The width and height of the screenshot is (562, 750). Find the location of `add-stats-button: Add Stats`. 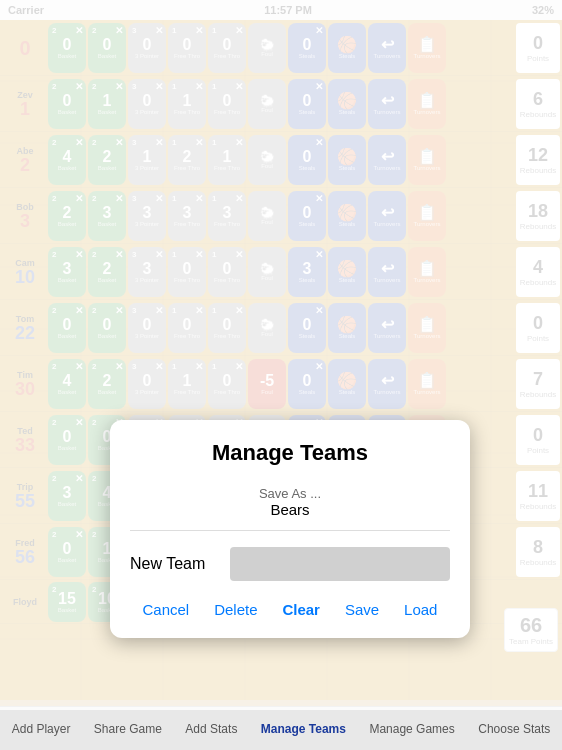

add-stats-button: Add Stats is located at coordinates (211, 729).